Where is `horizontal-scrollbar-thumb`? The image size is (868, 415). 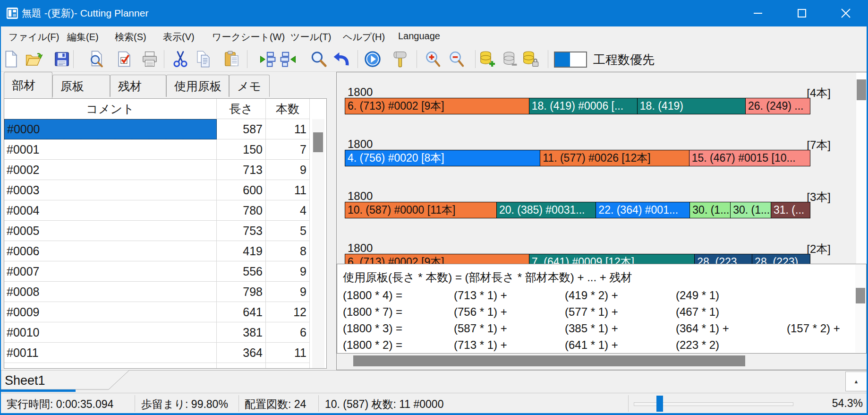
horizontal-scrollbar-thumb is located at coordinates (549, 361).